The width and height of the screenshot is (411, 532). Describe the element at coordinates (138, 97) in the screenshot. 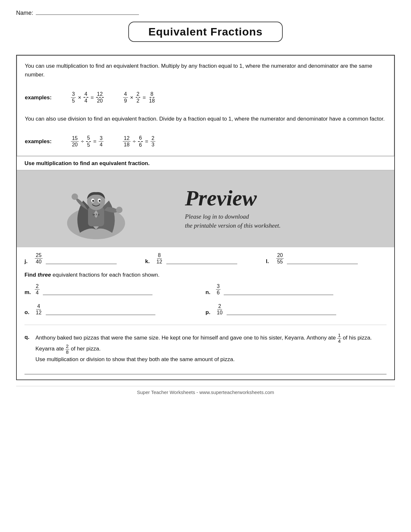

I see `frac-2-2: 2 2` at that location.